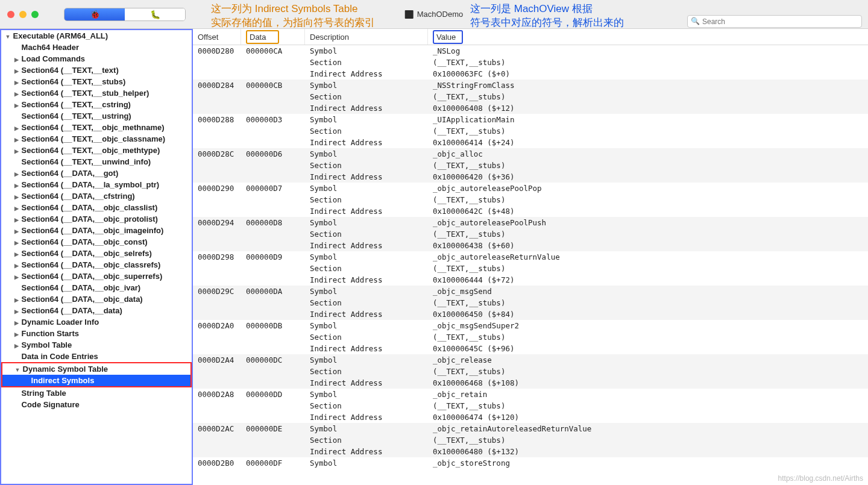 This screenshot has height=485, width=868. I want to click on tree-item: ▶ Section64 (__DATA,__la_symbol_ptr), so click(96, 184).